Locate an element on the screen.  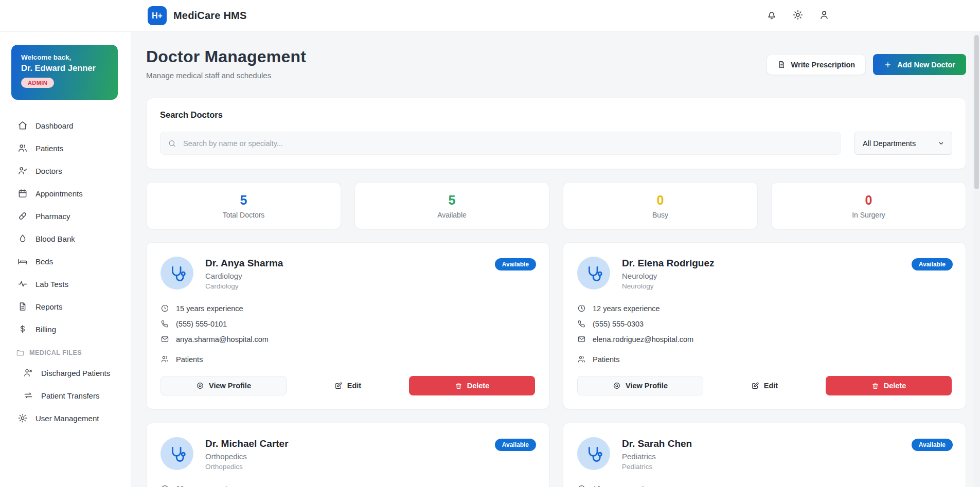
doctor-email: anya.sharma@hospital.com is located at coordinates (348, 339).